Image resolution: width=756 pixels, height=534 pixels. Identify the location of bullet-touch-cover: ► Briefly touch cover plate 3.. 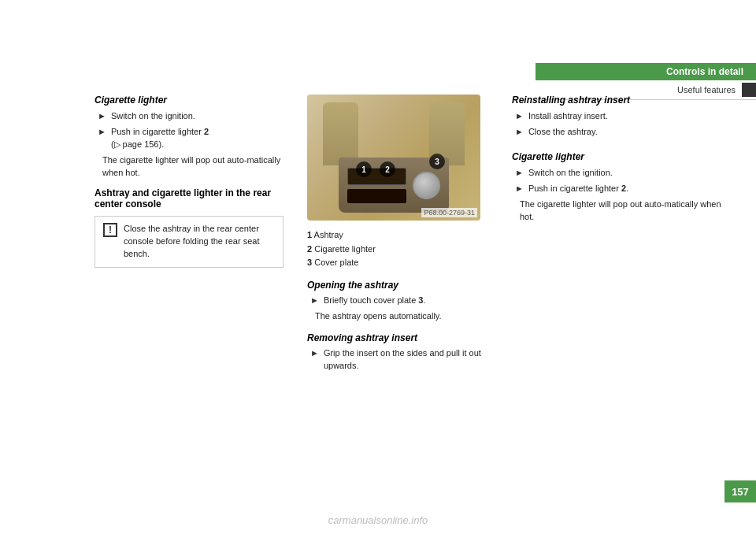
(398, 301).